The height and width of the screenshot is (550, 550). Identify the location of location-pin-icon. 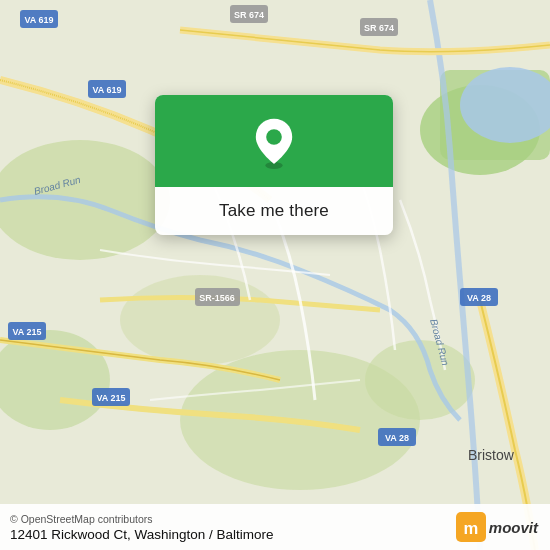
(274, 143).